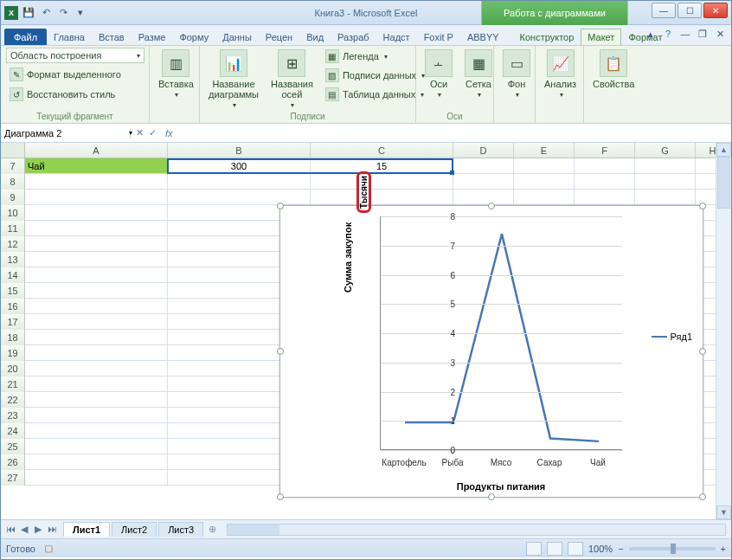  What do you see at coordinates (483, 36) in the screenshot?
I see `tab-abbyy: ABBYY` at bounding box center [483, 36].